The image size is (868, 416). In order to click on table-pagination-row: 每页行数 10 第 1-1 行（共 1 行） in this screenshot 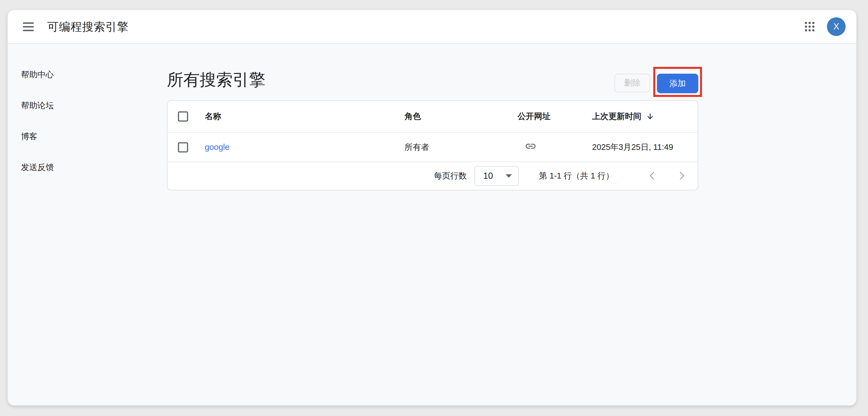, I will do `click(433, 176)`.